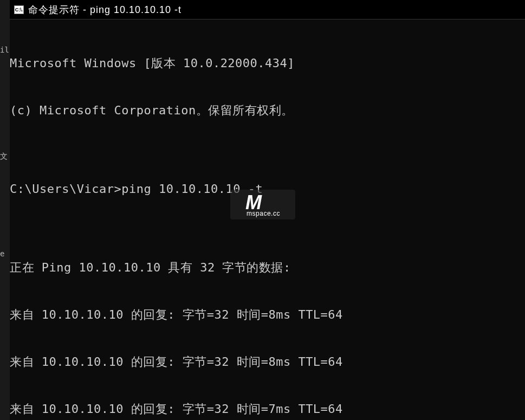 The image size is (525, 420). I want to click on watermark-logo: M mspace.cc, so click(263, 205).